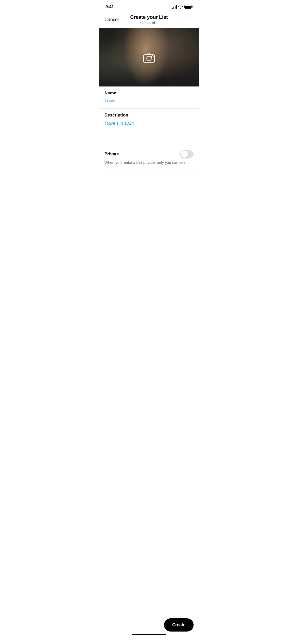  I want to click on private-description: When you make a List private, only you c…, so click(149, 162).